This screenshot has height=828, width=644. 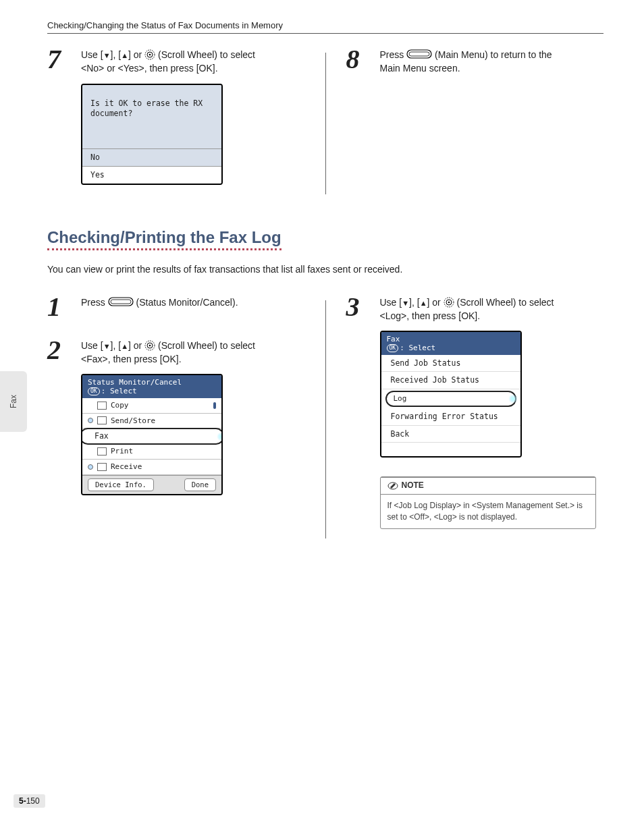 I want to click on receive-icon, so click(x=102, y=467).